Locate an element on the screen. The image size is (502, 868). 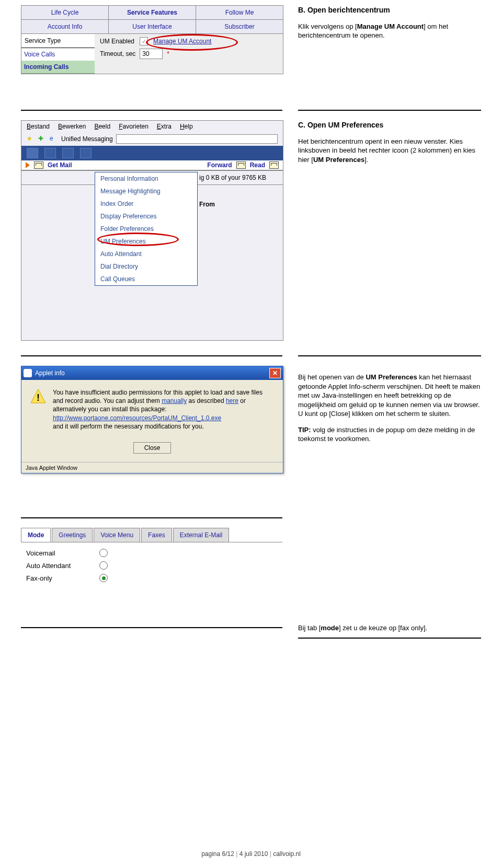
menu-favorieten: Favorieten is located at coordinates (134, 126).